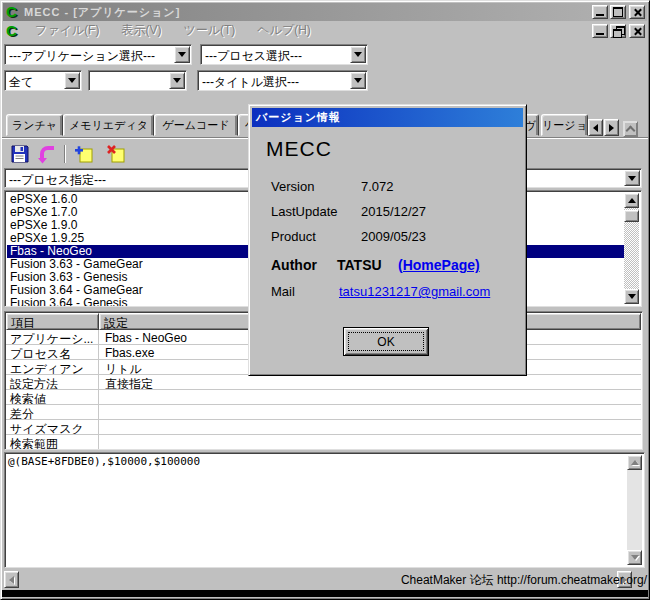 This screenshot has width=650, height=600. Describe the element at coordinates (52, 322) in the screenshot. I see `column-header-item: 項目` at that location.